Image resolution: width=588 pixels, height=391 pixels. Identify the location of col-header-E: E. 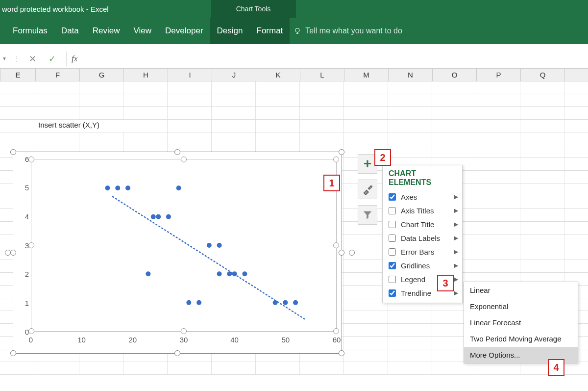
(18, 75).